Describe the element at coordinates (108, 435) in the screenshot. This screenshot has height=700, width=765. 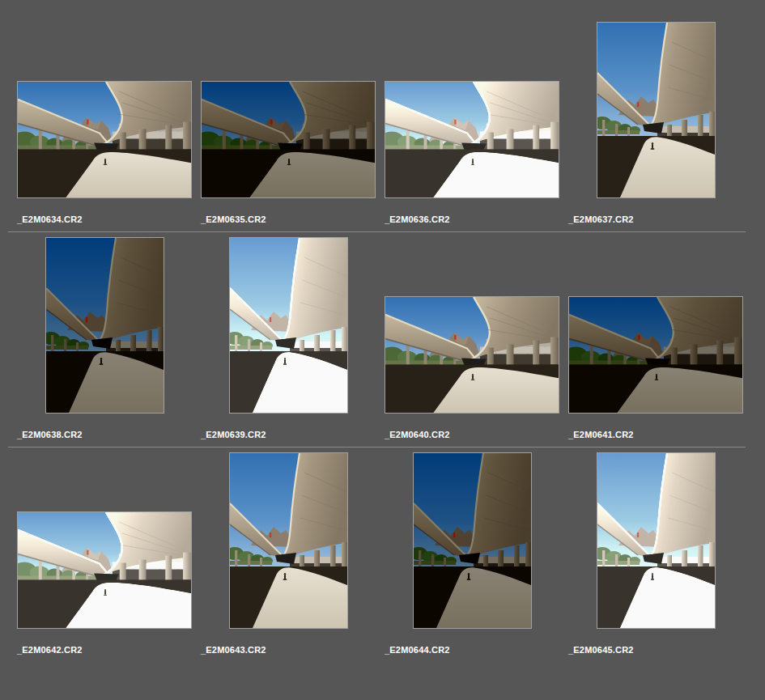
I see `photo-filename: _E2M0638.CR2` at that location.